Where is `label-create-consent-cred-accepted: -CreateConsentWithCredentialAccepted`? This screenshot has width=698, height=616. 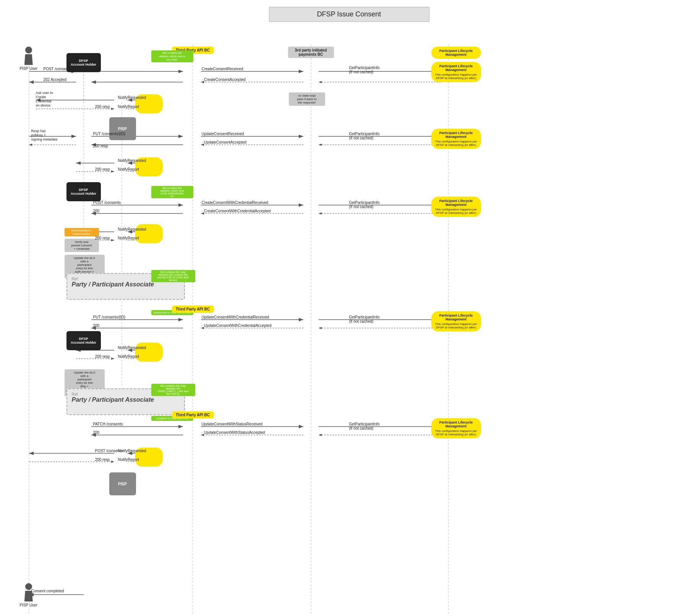 label-create-consent-cred-accepted: -CreateConsentWithCredentialAccepted is located at coordinates (236, 211).